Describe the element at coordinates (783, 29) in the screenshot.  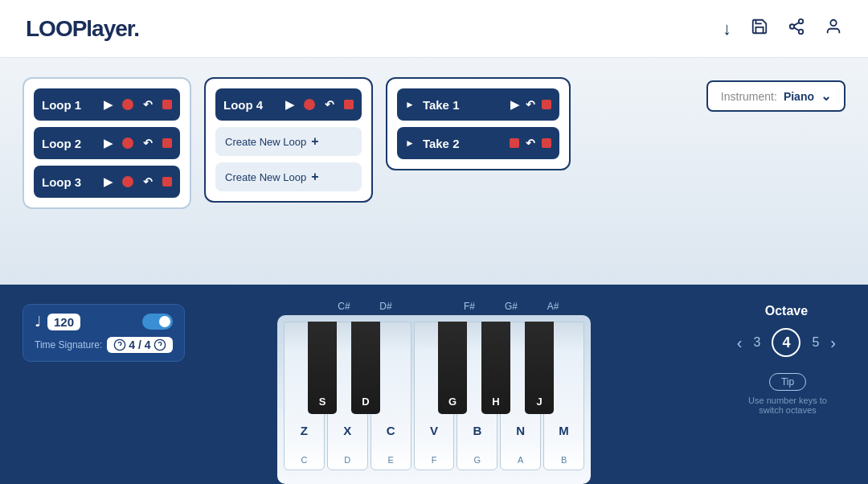
I see `header-icons: ↓` at that location.